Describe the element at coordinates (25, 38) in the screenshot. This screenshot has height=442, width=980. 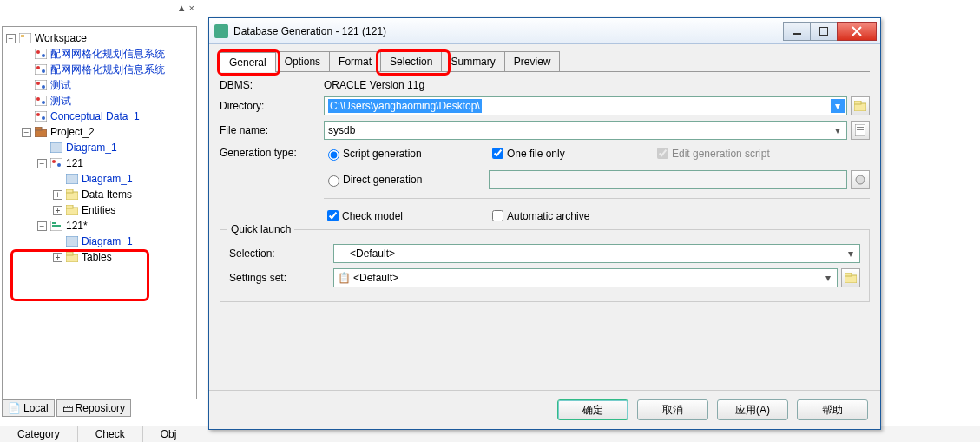
I see `workspace-icon` at that location.